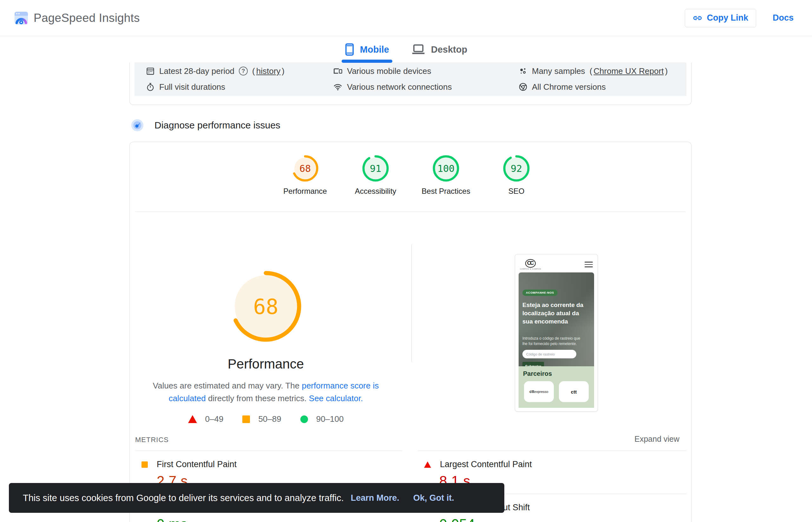 The image size is (812, 522). I want to click on cookie-ok-button: Ok, Got it., so click(434, 498).